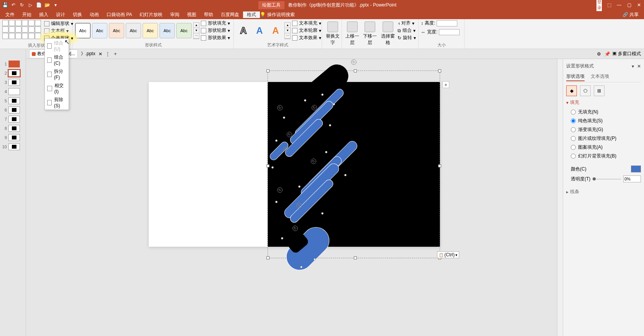 This screenshot has width=644, height=336. What do you see at coordinates (243, 31) in the screenshot?
I see `wordart-preset-1: A` at bounding box center [243, 31].